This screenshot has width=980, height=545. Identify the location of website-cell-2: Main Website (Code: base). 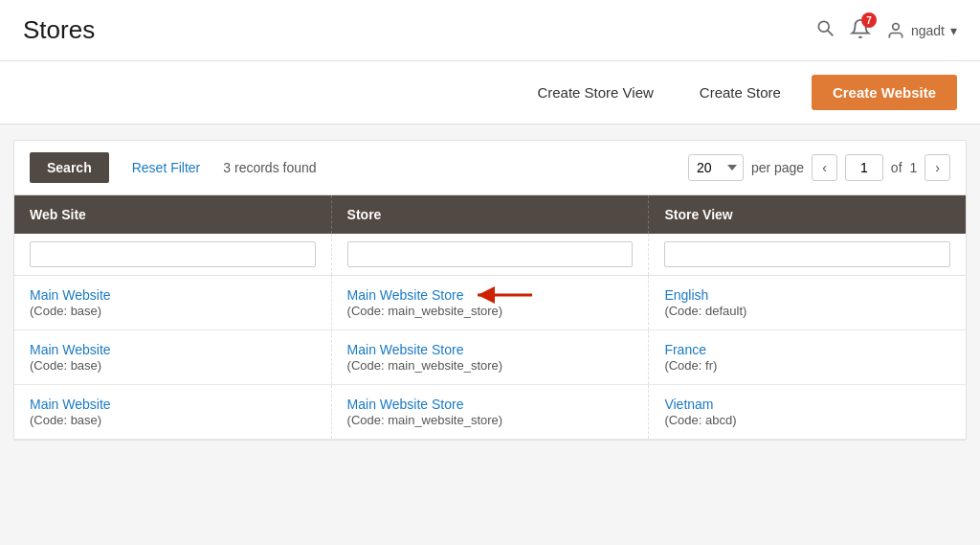
(172, 358).